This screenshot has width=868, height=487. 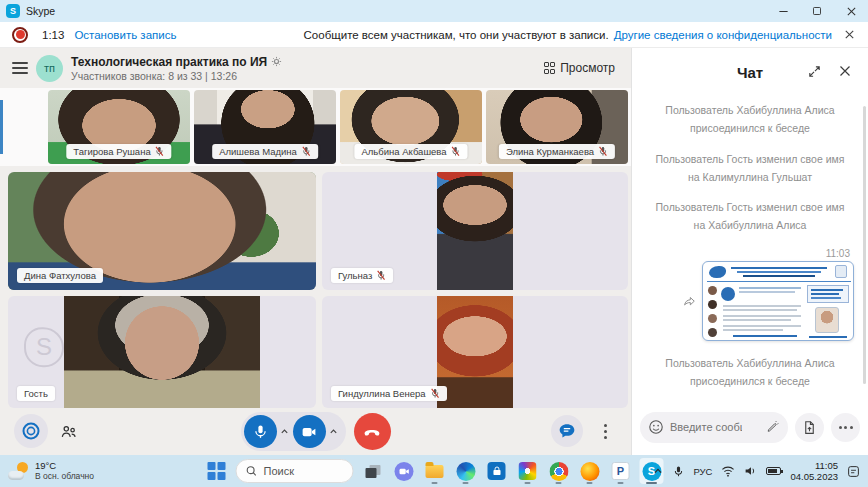 I want to click on strip-scroll-indicator, so click(x=2, y=127).